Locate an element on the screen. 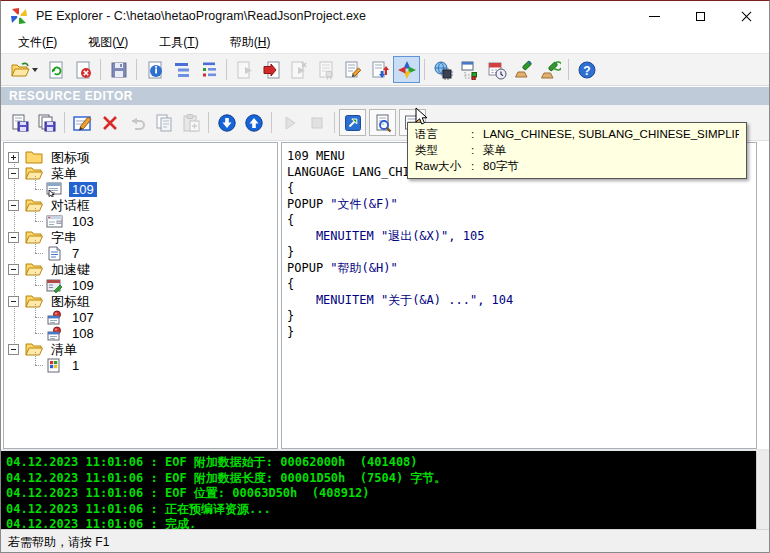 The height and width of the screenshot is (553, 770). minimize-icon is located at coordinates (654, 16).